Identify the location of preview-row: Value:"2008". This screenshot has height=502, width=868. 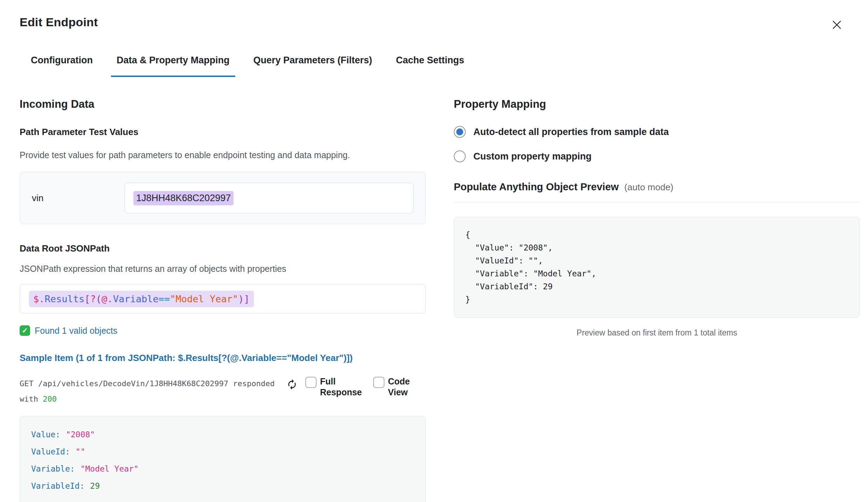
(223, 434).